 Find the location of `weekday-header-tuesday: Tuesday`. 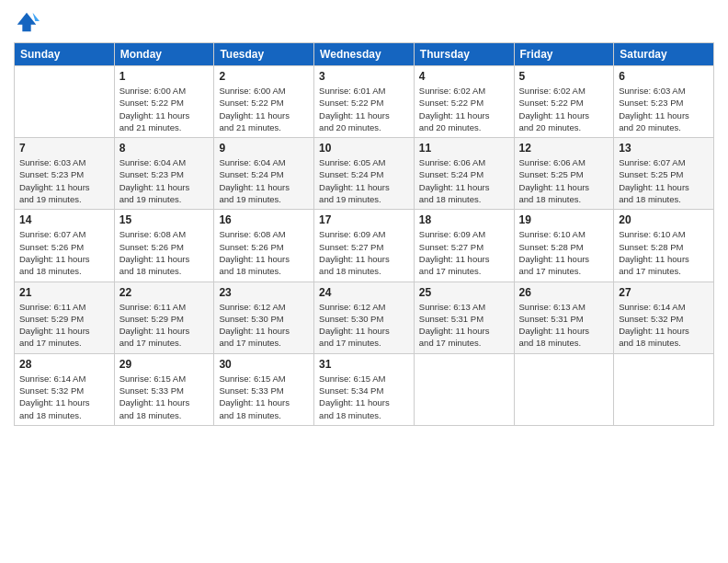

weekday-header-tuesday: Tuesday is located at coordinates (265, 55).